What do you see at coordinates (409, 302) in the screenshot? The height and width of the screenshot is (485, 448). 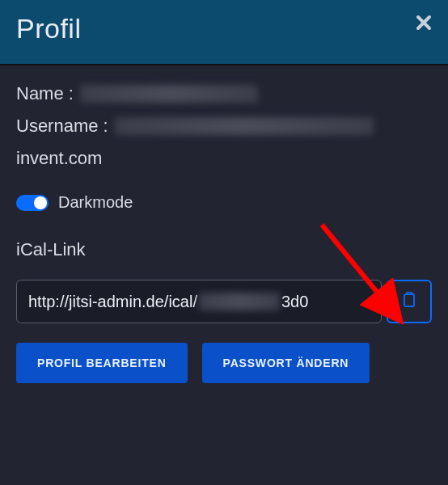 I see `copy-ical-button` at bounding box center [409, 302].